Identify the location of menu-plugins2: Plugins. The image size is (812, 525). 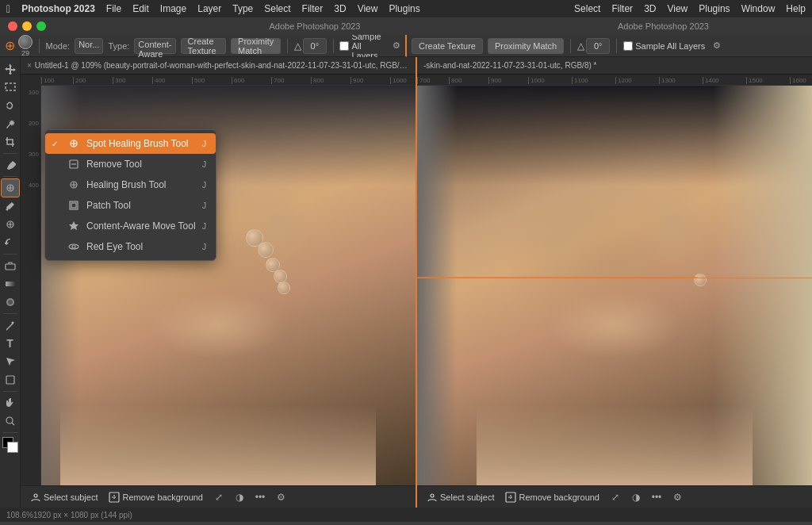
(714, 9).